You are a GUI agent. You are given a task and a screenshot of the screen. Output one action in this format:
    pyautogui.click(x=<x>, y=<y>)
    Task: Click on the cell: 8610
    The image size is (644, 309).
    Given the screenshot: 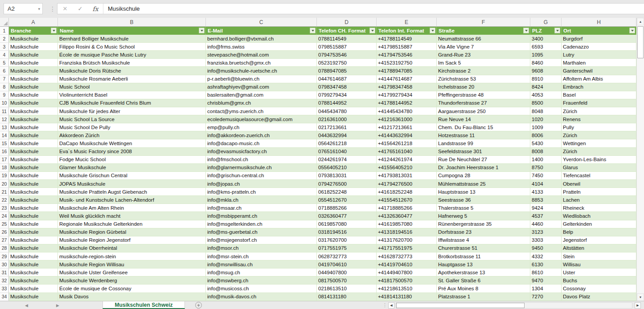 What is the action you would take?
    pyautogui.click(x=546, y=272)
    